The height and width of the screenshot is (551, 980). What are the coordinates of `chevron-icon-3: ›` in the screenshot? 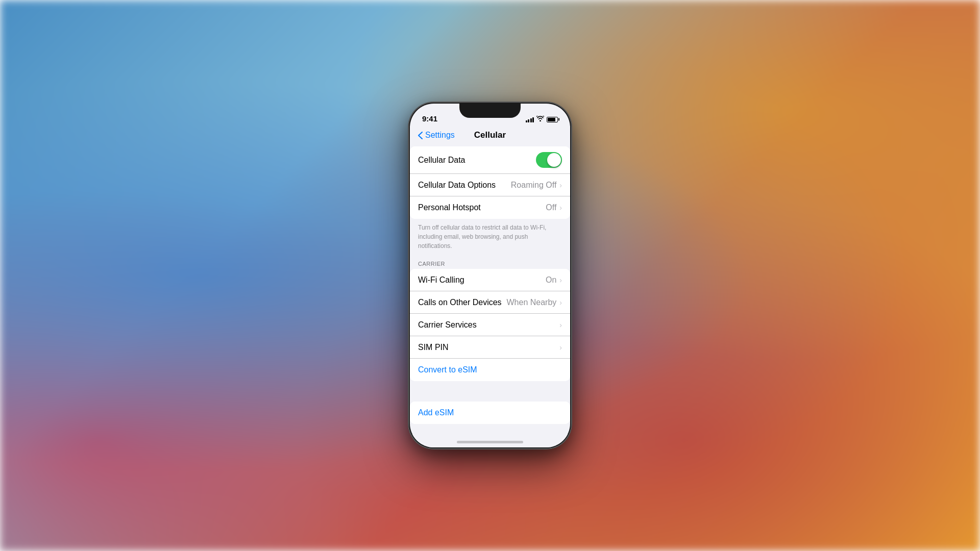 It's located at (560, 280).